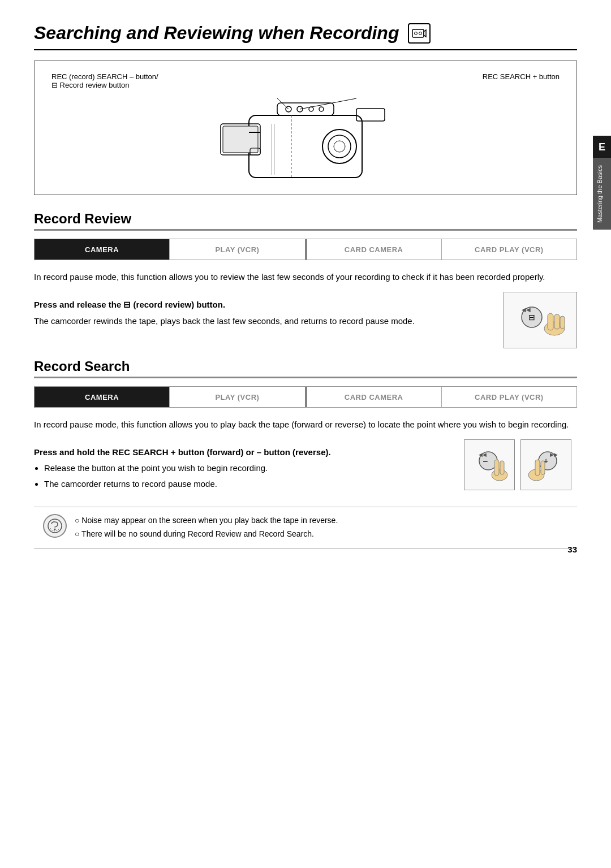 The image size is (611, 868). Describe the element at coordinates (263, 314) in the screenshot. I see `record-review-text: Press and release the ⊟ (record review) …` at that location.